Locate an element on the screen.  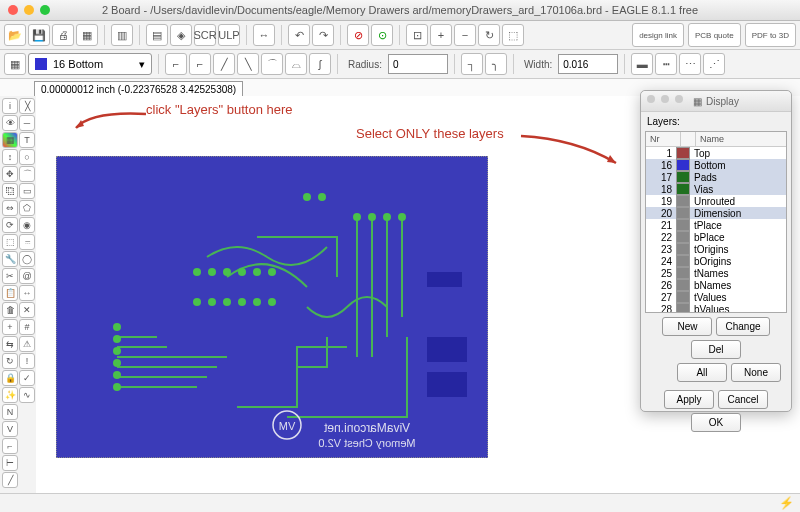
layer-row: 17Pads is located at coordinates (716, 177).